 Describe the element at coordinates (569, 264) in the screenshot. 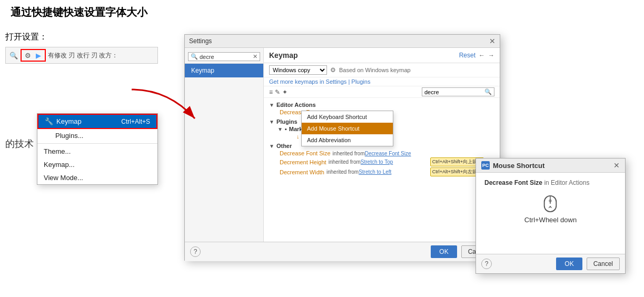

I see `mouse-ok-btn: OK` at that location.